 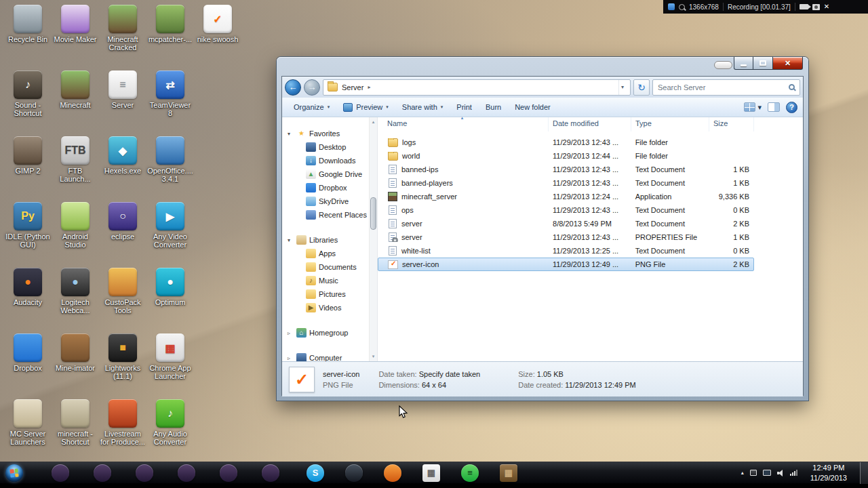 What do you see at coordinates (315, 473) in the screenshot?
I see `taskbar-app-button: S` at bounding box center [315, 473].